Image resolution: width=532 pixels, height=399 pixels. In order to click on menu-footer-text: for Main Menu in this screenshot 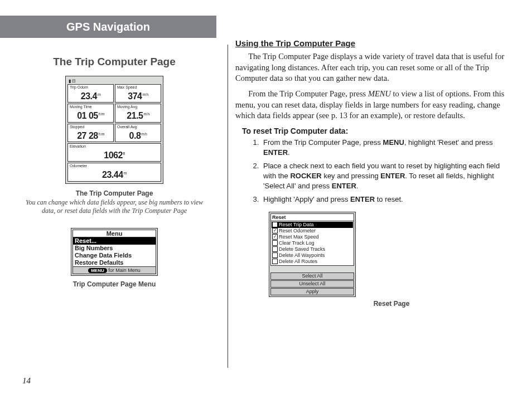, I will do `click(124, 270)`.